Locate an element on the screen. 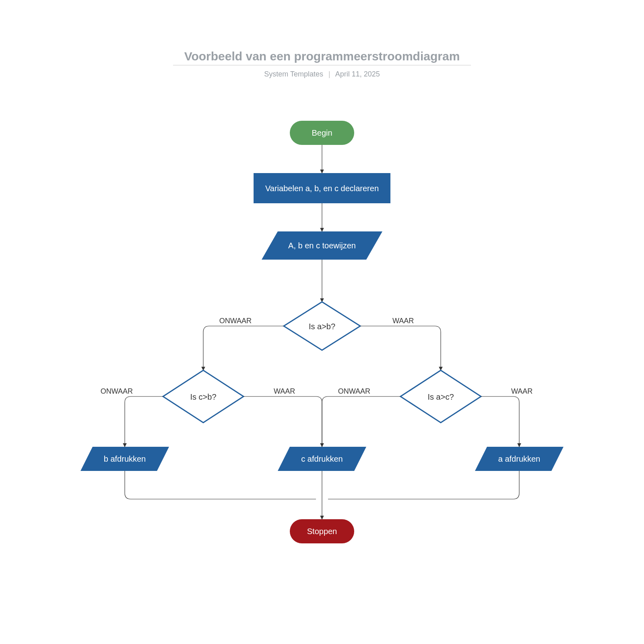  edge-dec2-true-label: WAAR is located at coordinates (284, 391).